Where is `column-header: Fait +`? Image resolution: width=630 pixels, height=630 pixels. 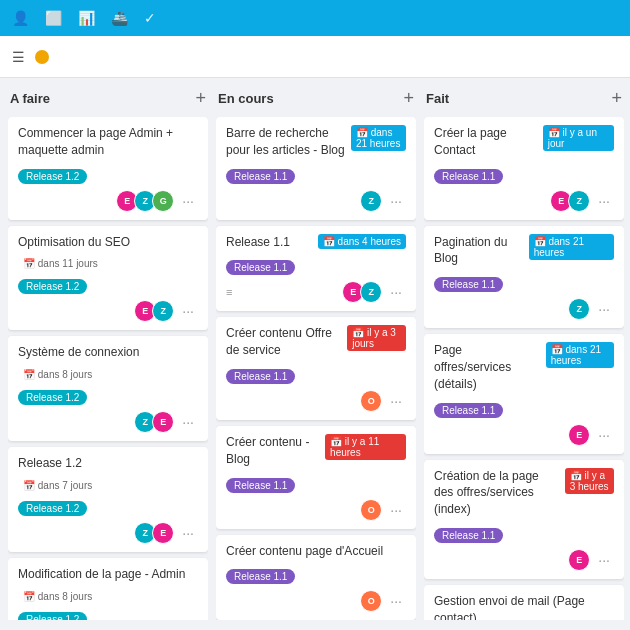 column-header: Fait + is located at coordinates (524, 98).